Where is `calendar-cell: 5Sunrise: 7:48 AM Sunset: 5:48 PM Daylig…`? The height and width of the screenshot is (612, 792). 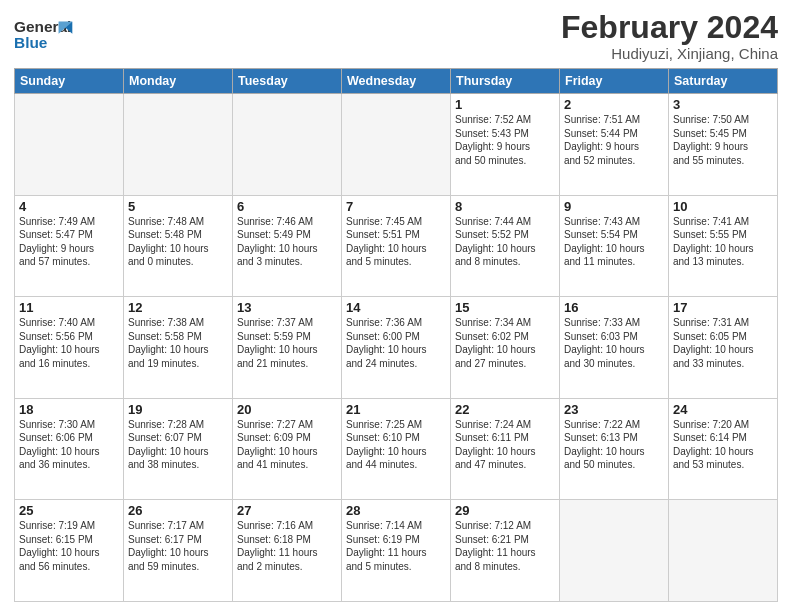 calendar-cell: 5Sunrise: 7:48 AM Sunset: 5:48 PM Daylig… is located at coordinates (178, 246).